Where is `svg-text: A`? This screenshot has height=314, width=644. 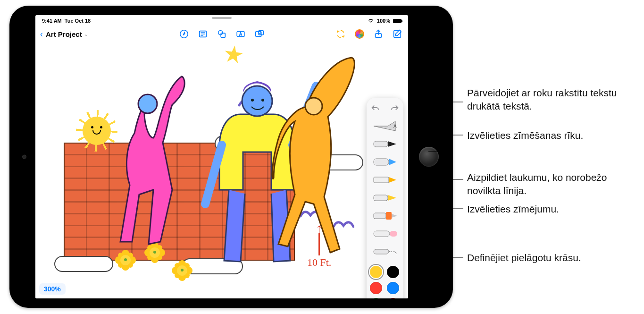 svg-text: A is located at coordinates (395, 127).